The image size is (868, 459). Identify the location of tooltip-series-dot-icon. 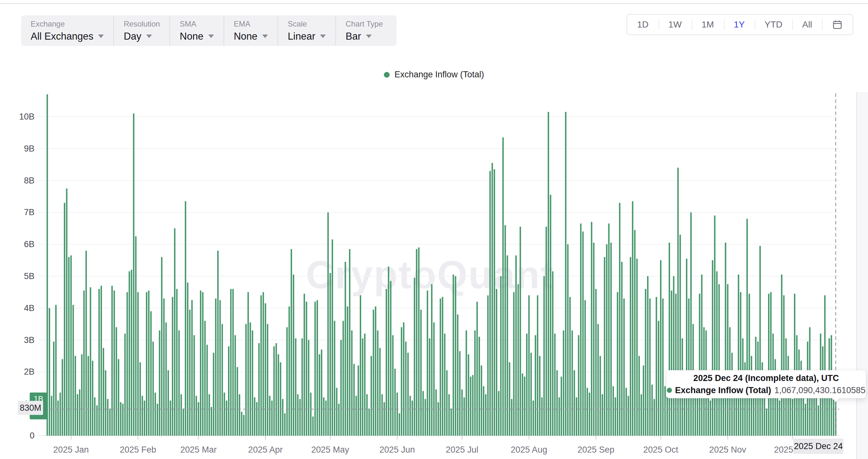
(669, 391).